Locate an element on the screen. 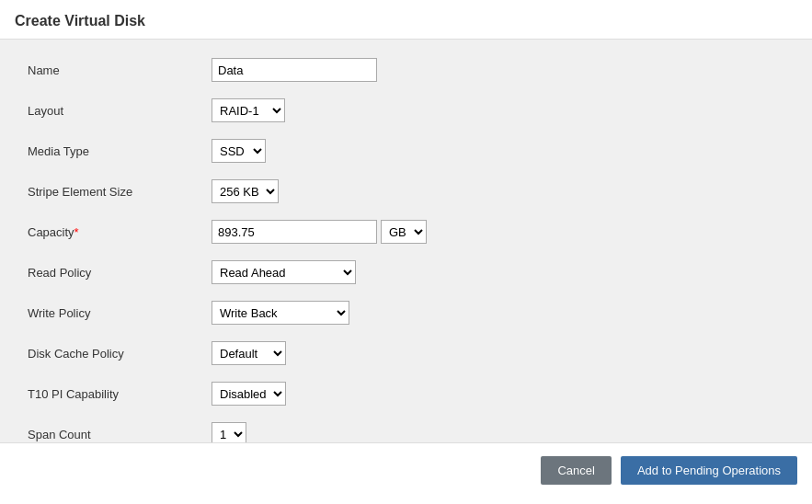  disk-cache-policy-label: Disk Cache Policy is located at coordinates (120, 353).